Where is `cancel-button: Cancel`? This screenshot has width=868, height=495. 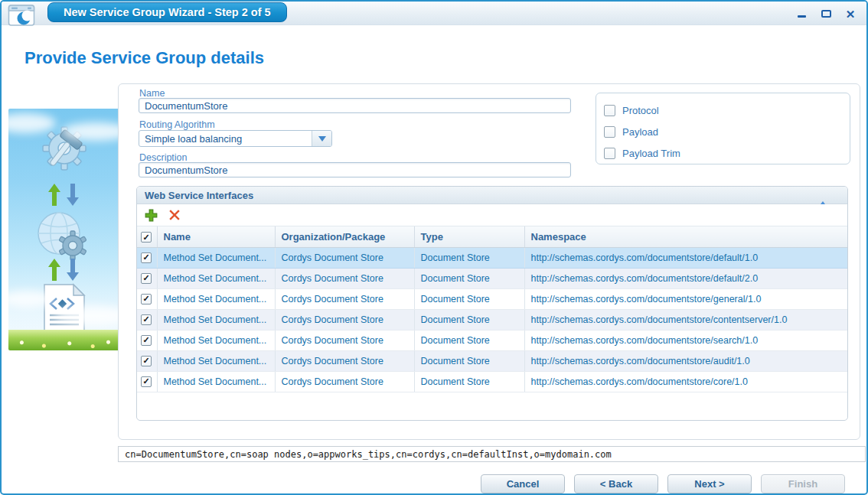 cancel-button: Cancel is located at coordinates (523, 484).